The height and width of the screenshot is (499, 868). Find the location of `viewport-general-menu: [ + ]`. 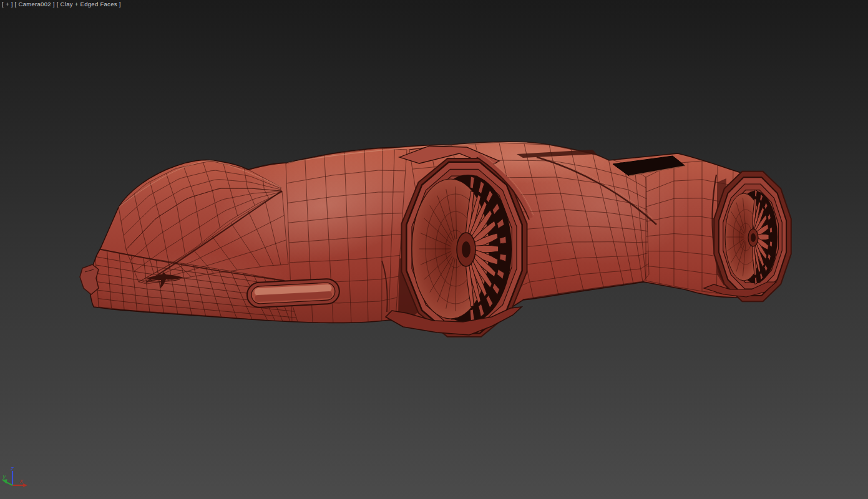

viewport-general-menu: [ + ] is located at coordinates (7, 4).